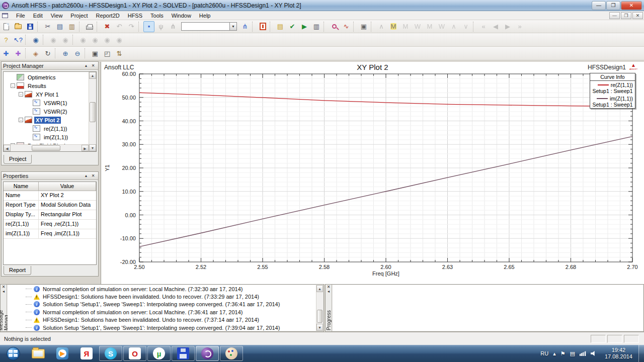  I want to click on action-center-icon: ⚑, so click(563, 354).